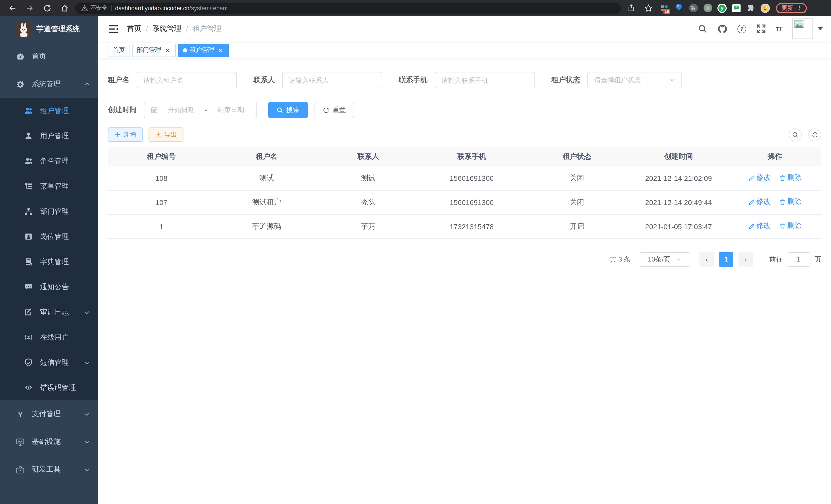 This screenshot has width=831, height=504. I want to click on extension-dot-icon, so click(708, 8).